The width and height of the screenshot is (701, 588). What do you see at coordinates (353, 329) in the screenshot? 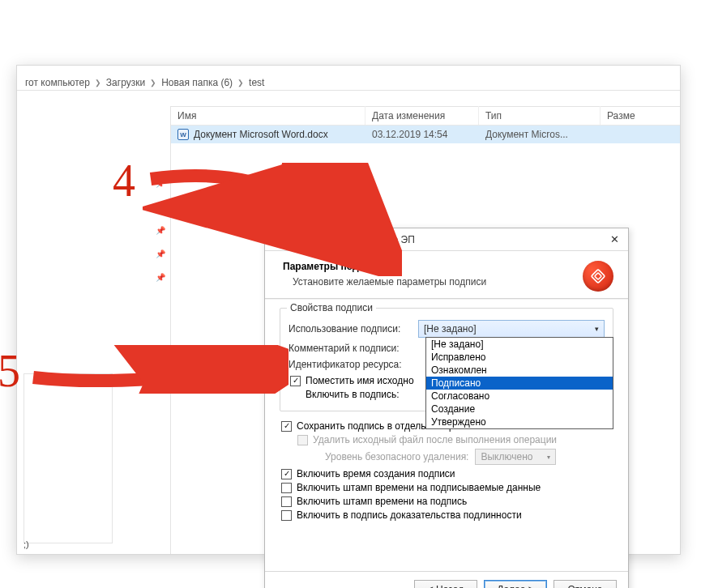
I see `signature-use-label: Использование подписи:` at bounding box center [353, 329].